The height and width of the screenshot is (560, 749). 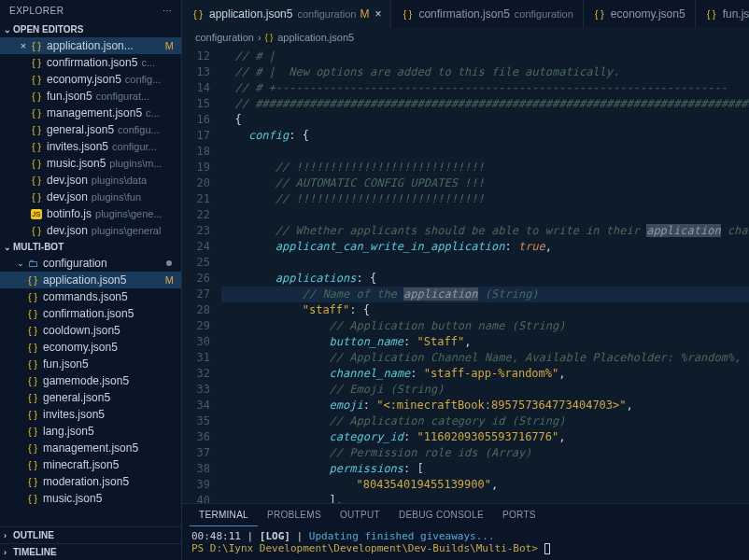 I want to click on file-tree: ⌄ 🗀 configuration application.json5Mcomm…, so click(x=91, y=390).